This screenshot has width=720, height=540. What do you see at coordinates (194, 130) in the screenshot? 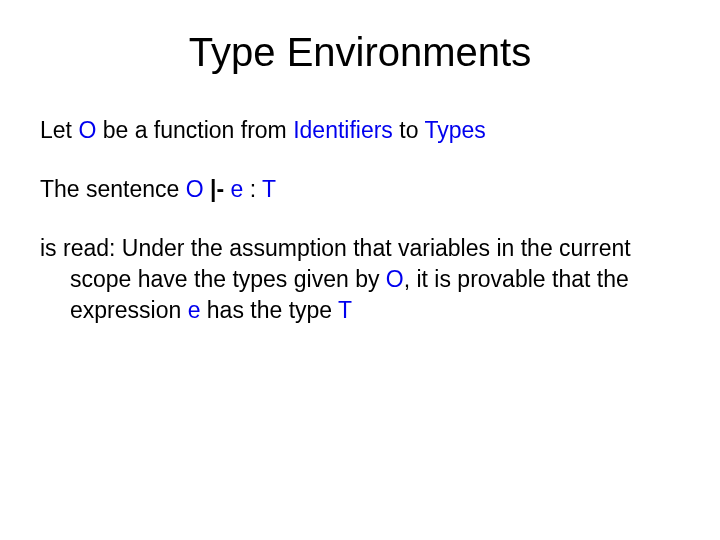
I see `text: be a function from` at bounding box center [194, 130].